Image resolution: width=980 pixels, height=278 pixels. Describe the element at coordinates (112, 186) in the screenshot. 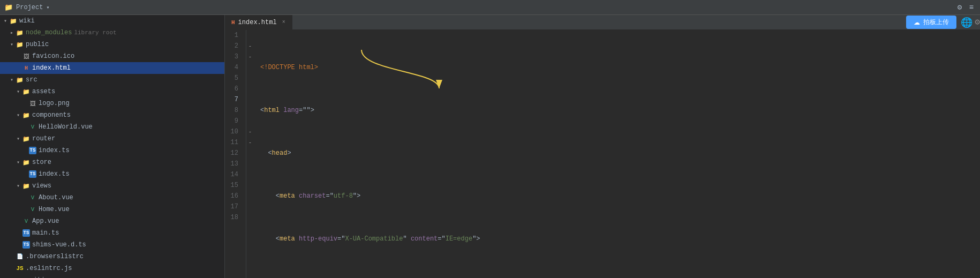

I see `tree-item-views: 📁 views` at that location.